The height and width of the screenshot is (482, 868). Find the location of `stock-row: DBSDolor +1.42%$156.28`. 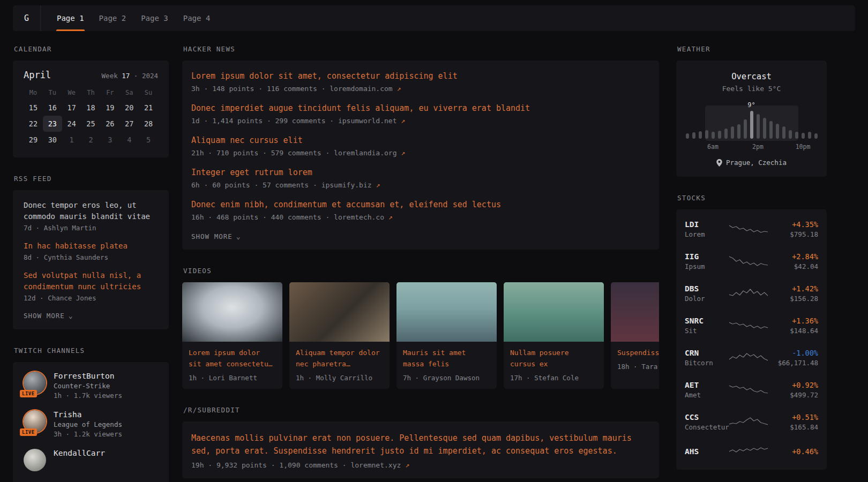

stock-row: DBSDolor +1.42%$156.28 is located at coordinates (751, 293).